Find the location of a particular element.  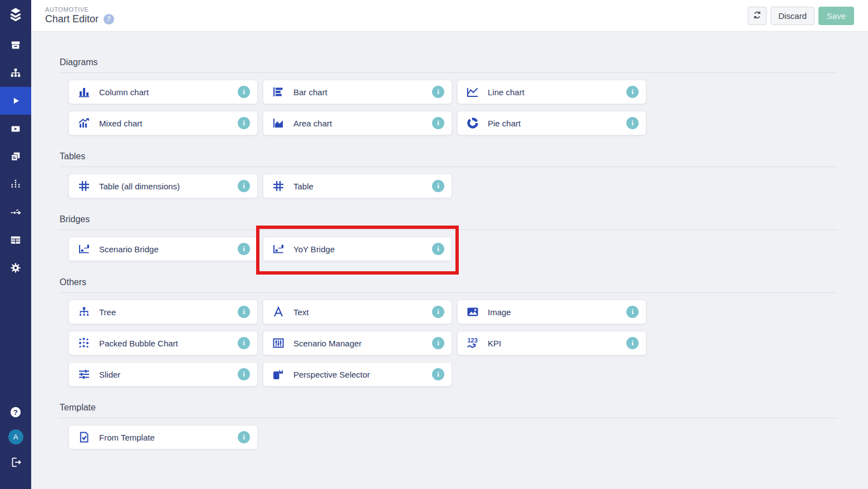

card-mixed-chart: Mixed charti is located at coordinates (163, 123).